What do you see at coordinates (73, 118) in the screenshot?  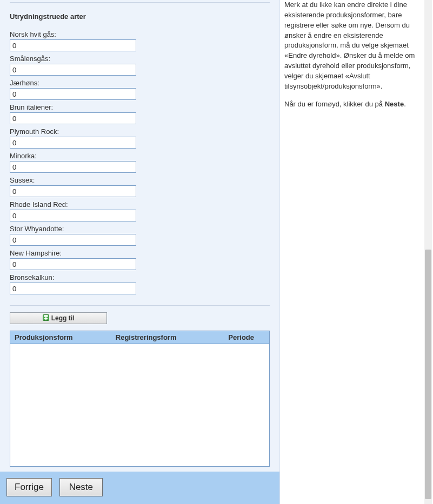 I see `brun-italiener-input` at bounding box center [73, 118].